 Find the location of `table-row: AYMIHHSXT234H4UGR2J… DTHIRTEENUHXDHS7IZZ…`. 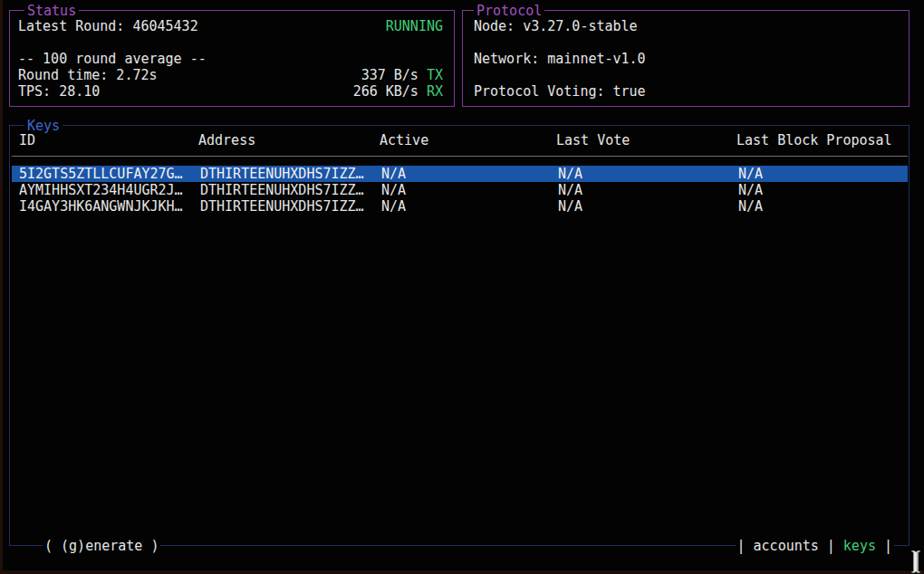

table-row: AYMIHHSXT234H4UGR2J… DTHIRTEENUHXDHS7IZZ… is located at coordinates (460, 190).